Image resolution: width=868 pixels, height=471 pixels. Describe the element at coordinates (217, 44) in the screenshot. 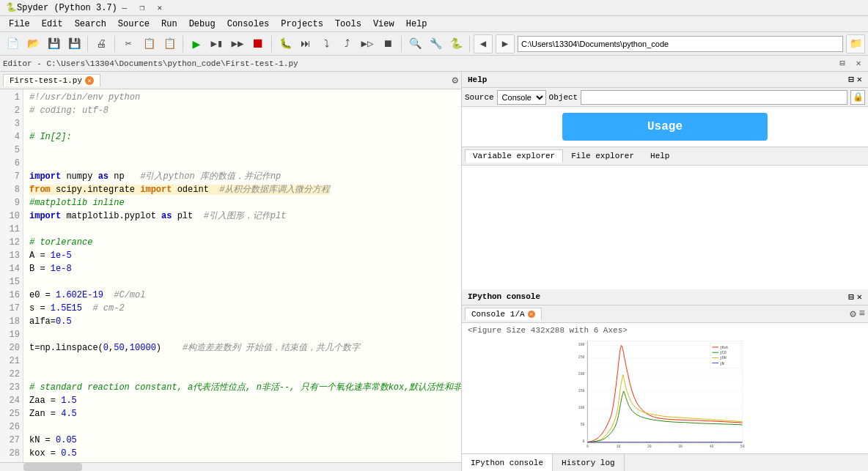

I see `run-cell-button: ▶▮` at that location.